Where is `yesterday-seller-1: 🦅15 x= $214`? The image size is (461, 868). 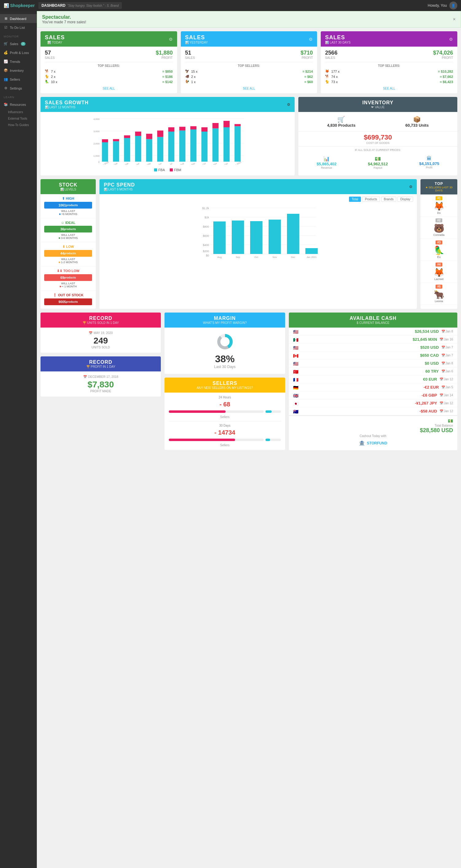 yesterday-seller-1: 🦅15 x= $214 is located at coordinates (249, 71).